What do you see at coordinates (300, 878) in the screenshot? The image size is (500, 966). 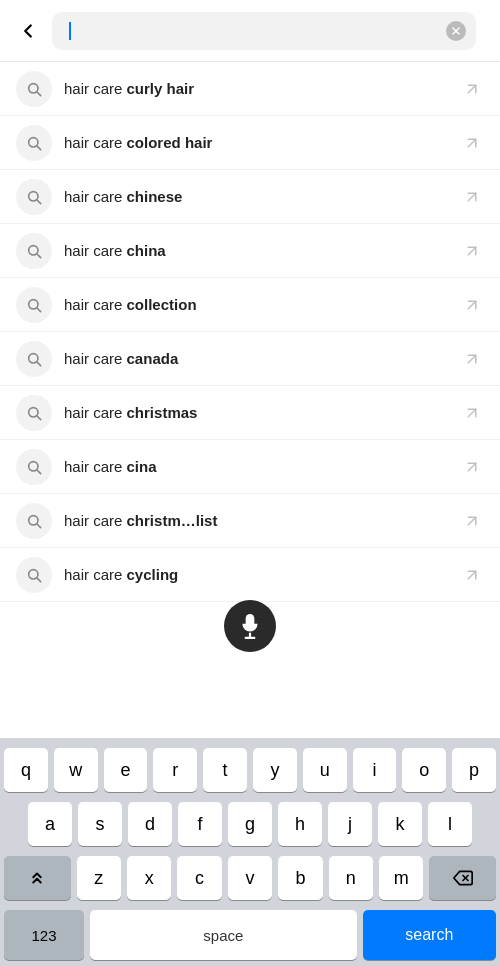 I see `key-b: b` at bounding box center [300, 878].